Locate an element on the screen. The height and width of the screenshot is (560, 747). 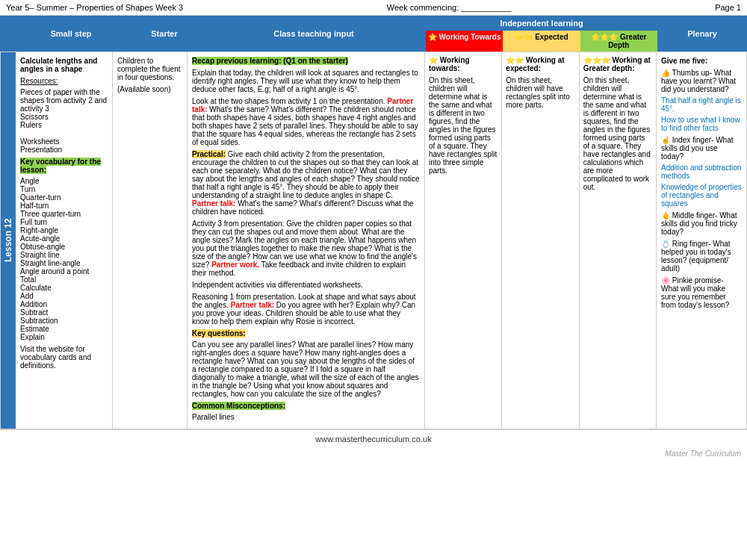
plenary-intro: Give me five: is located at coordinates (701, 61).